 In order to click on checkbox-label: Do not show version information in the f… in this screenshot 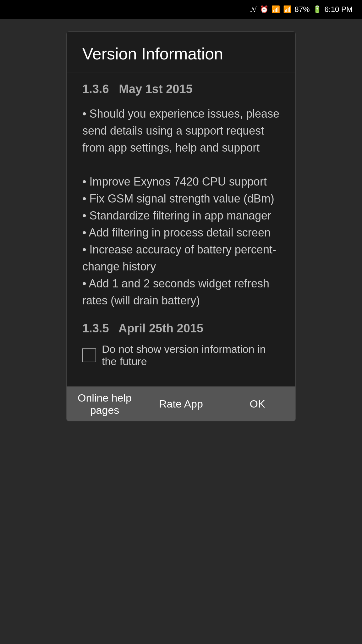, I will do `click(191, 355)`.